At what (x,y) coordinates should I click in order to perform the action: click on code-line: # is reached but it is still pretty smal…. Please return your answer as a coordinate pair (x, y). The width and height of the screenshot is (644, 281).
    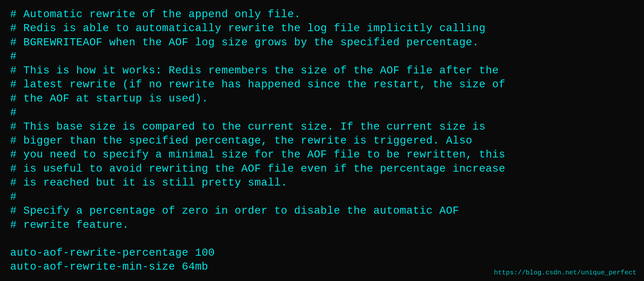
    Looking at the image, I should click on (322, 183).